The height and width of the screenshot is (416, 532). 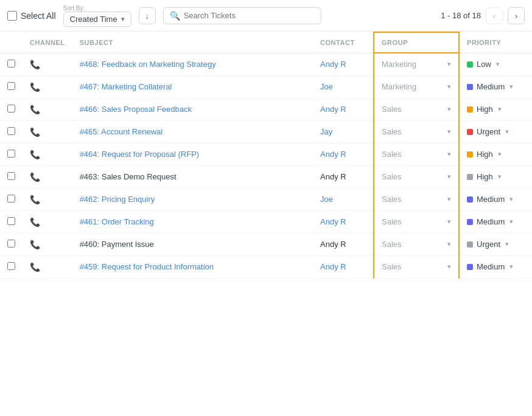 I want to click on group-value: Marketing, so click(x=399, y=86).